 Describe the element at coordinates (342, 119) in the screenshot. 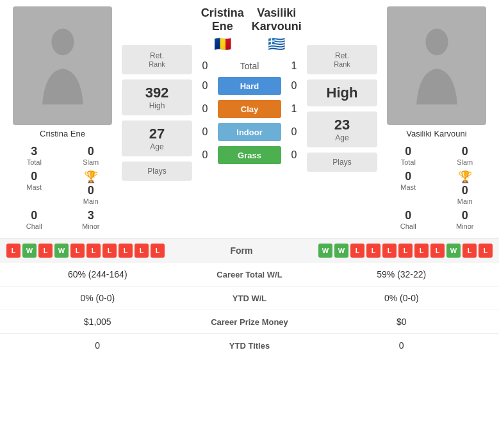

I see `right-center-stats: Ret. Rank High 23 Age Plays` at that location.